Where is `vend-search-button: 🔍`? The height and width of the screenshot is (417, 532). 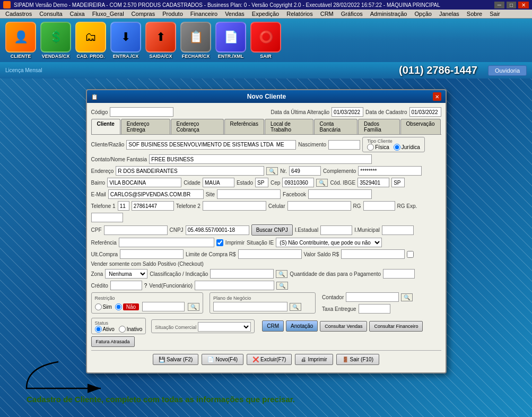 vend-search-button: 🔍 is located at coordinates (282, 285).